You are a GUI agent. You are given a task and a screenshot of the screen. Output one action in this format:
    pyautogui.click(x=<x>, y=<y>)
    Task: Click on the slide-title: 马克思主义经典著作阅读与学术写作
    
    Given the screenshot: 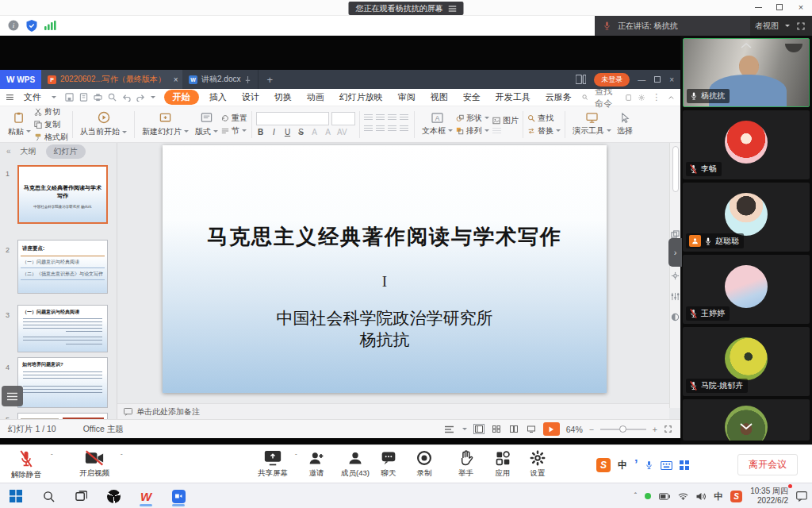 What is the action you would take?
    pyautogui.click(x=385, y=237)
    